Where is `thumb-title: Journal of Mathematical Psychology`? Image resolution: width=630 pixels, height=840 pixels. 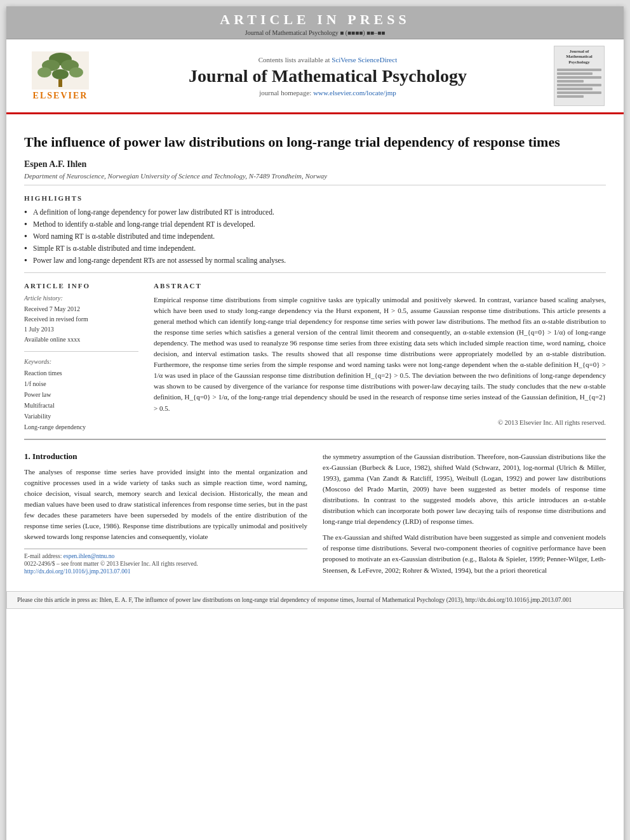 thumb-title: Journal of Mathematical Psychology is located at coordinates (579, 57).